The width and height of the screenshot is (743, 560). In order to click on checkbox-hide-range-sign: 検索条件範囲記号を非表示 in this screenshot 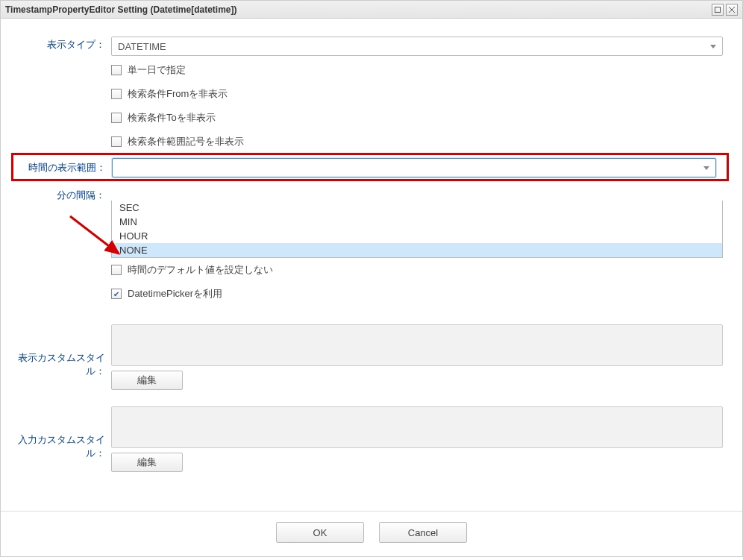, I will do `click(420, 140)`.